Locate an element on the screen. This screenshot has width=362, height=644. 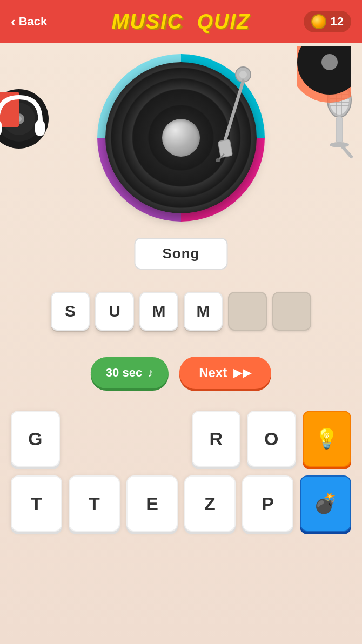
next-button: Next ▶▶ is located at coordinates (225, 373).